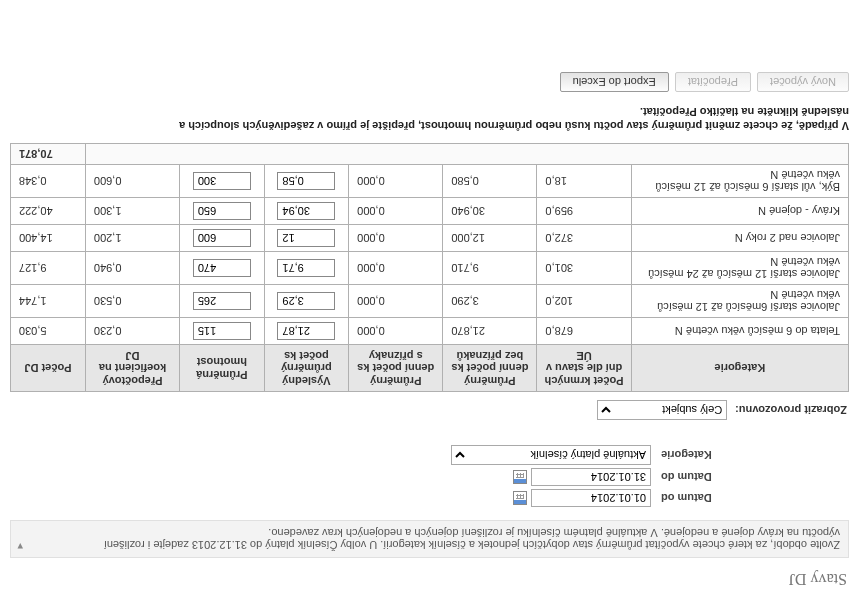 Image resolution: width=859 pixels, height=602 pixels. I want to click on table-row: Jalovice starší 6měsíců až 12 měsíců věk…, so click(430, 302).